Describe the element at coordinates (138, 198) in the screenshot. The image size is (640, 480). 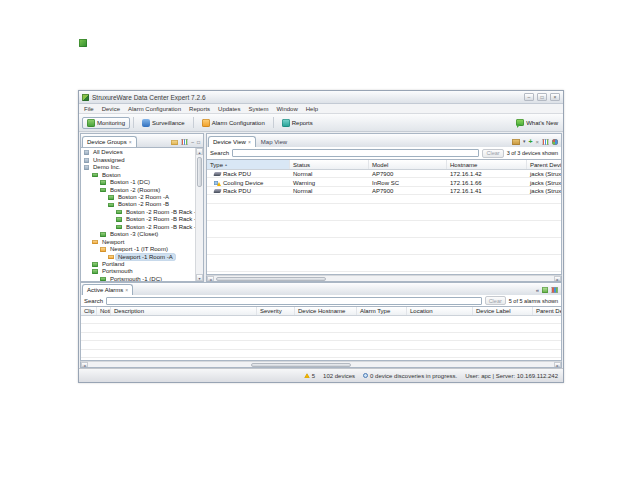
I see `tree-item-boston-2-room-a: Boston -2 Room -A` at that location.